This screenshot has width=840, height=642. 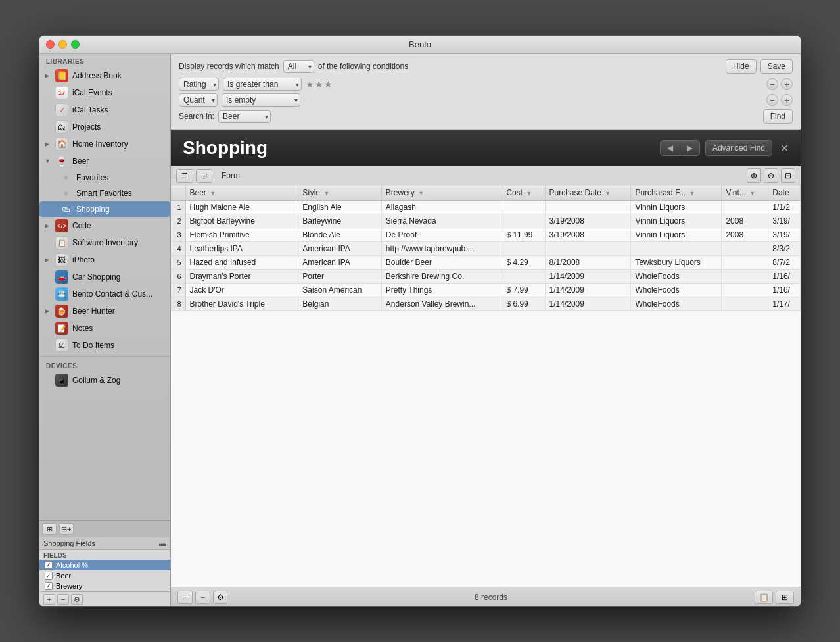 What do you see at coordinates (105, 328) in the screenshot?
I see `sidebar-item-notes: 📝 Notes` at bounding box center [105, 328].